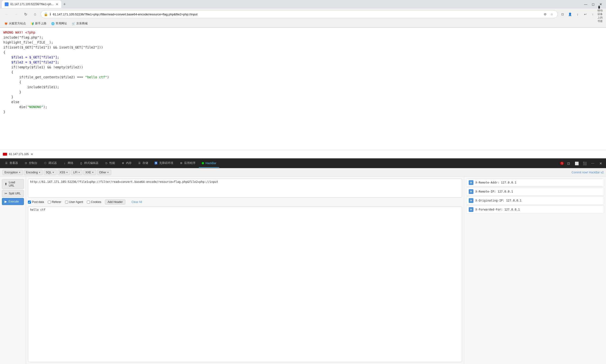  Describe the element at coordinates (54, 172) in the screenshot. I see `sql-arrow-icon: ▼` at that location.